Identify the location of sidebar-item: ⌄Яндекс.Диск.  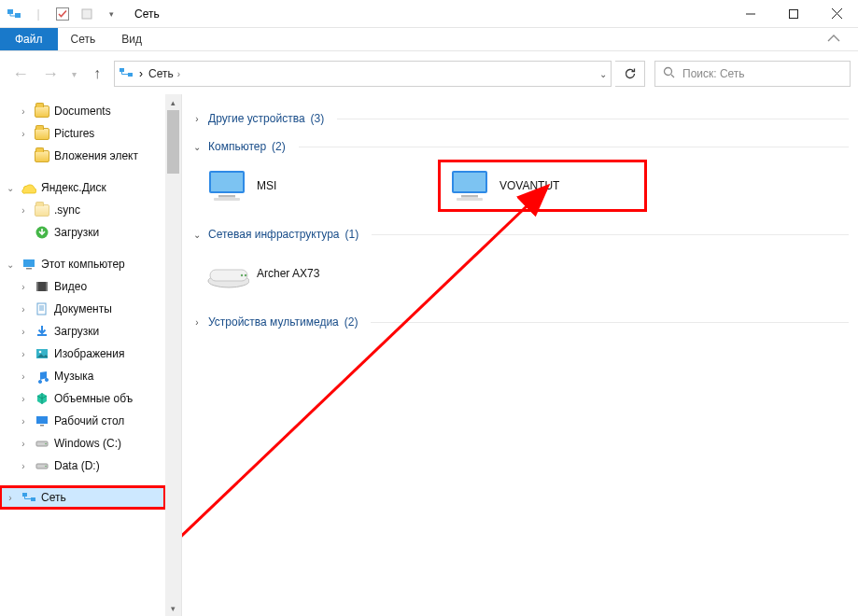
(82, 188).